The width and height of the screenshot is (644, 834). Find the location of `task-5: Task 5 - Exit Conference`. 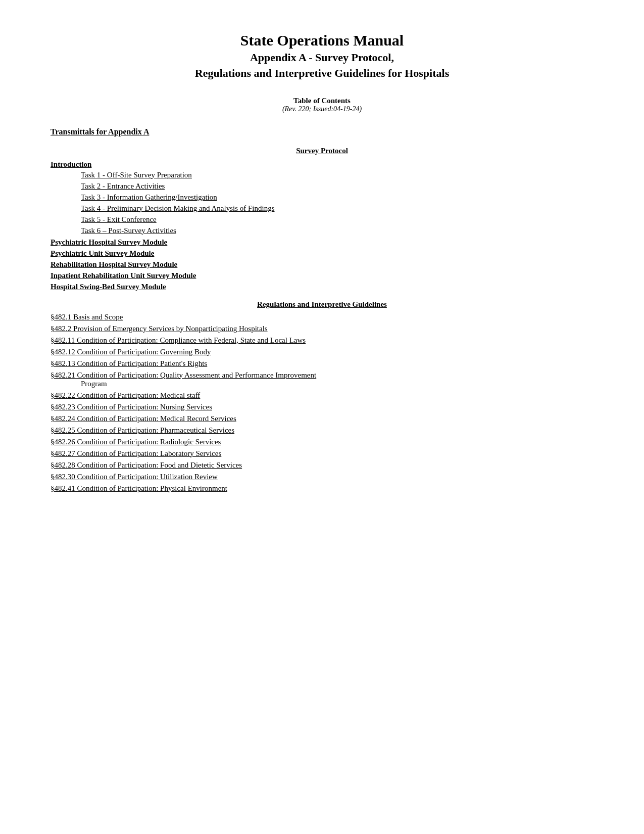

task-5: Task 5 - Exit Conference is located at coordinates (337, 219).